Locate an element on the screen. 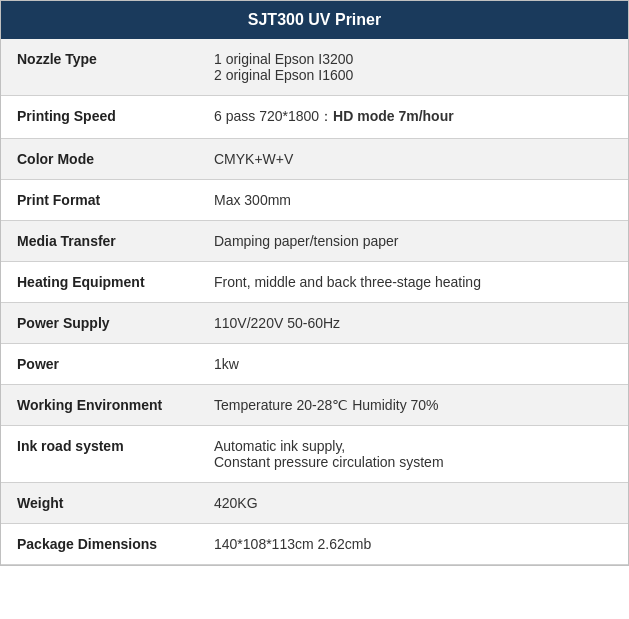 Image resolution: width=629 pixels, height=619 pixels. value-line: 2 original Epson I1600 is located at coordinates (284, 75).